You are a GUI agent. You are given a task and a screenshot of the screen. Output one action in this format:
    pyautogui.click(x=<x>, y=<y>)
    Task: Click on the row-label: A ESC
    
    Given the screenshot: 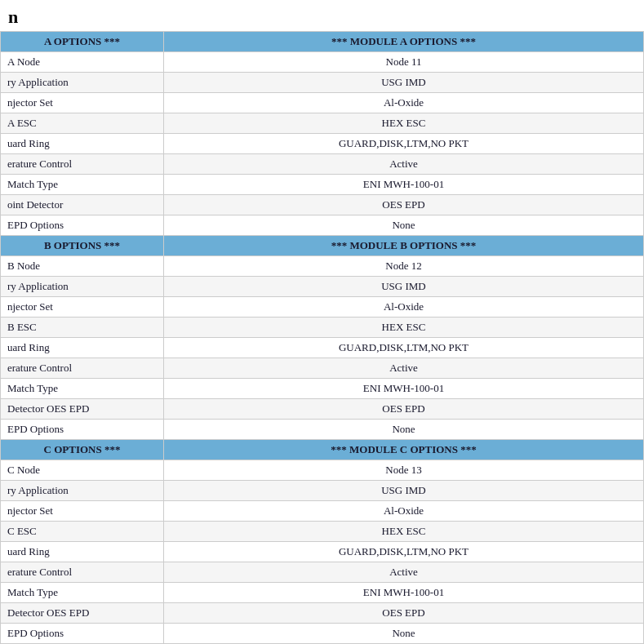 What is the action you would take?
    pyautogui.click(x=82, y=124)
    